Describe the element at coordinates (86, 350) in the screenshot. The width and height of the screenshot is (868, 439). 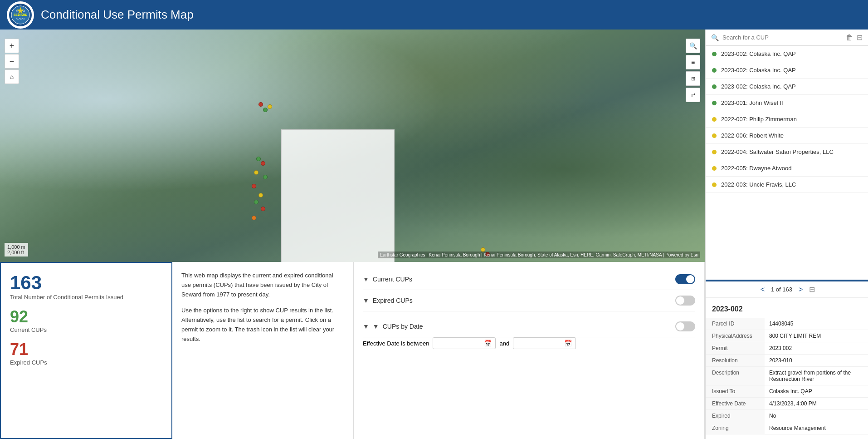
I see `stats-panel: 163 Total Number of Conditional Permits …` at that location.